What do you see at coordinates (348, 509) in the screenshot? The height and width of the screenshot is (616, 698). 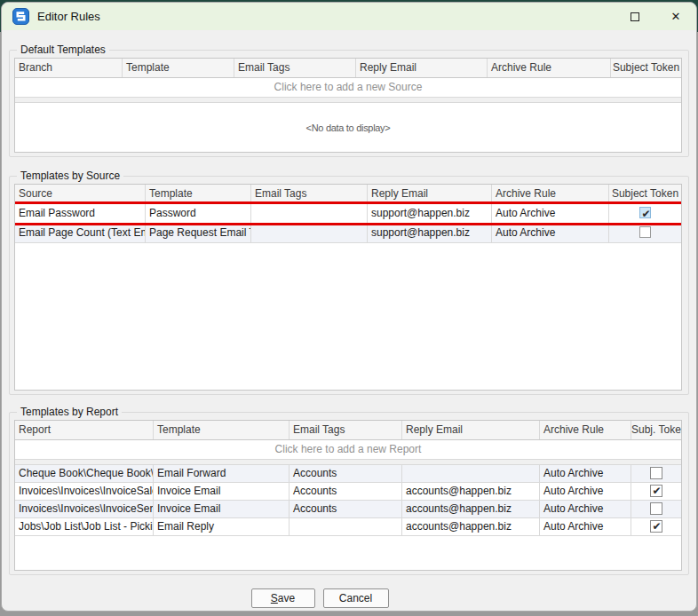 I see `report-row-invoice-service: Invoices\Invoices\InvoiceServic Invoice …` at bounding box center [348, 509].